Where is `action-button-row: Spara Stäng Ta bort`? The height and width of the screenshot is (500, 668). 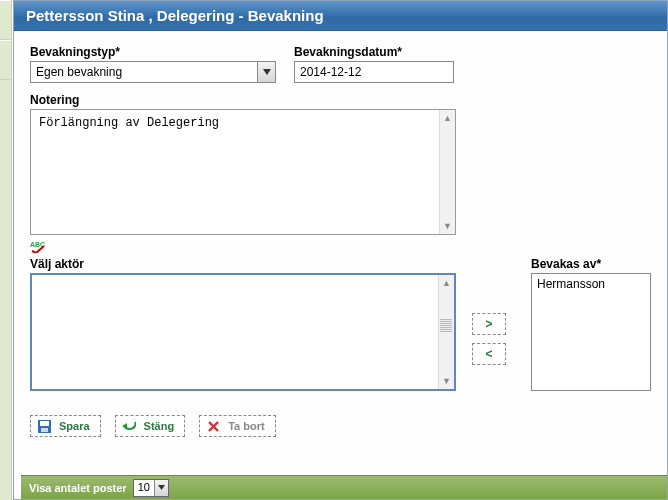 action-button-row: Spara Stäng Ta bort is located at coordinates (340, 426).